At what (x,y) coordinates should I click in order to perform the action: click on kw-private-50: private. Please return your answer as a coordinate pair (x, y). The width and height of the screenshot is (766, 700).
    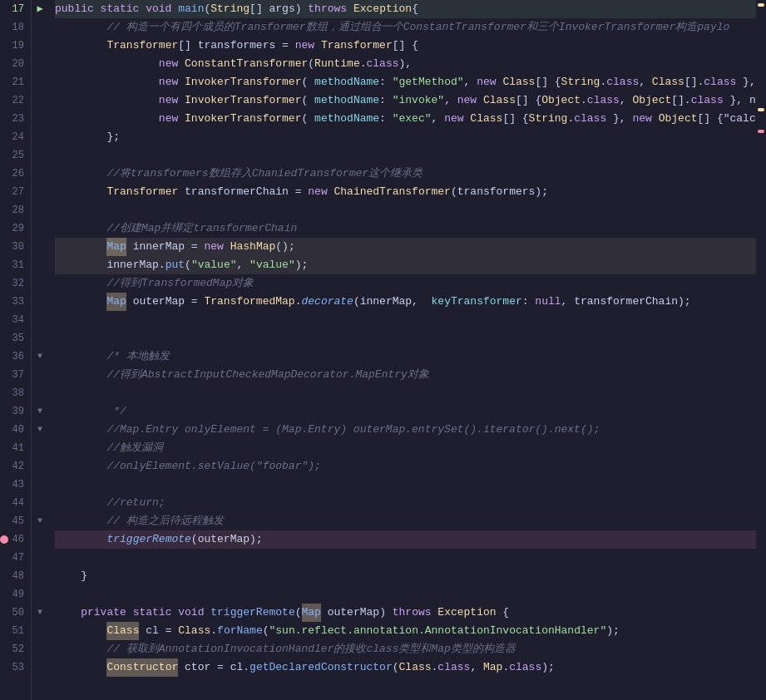
    Looking at the image, I should click on (106, 613).